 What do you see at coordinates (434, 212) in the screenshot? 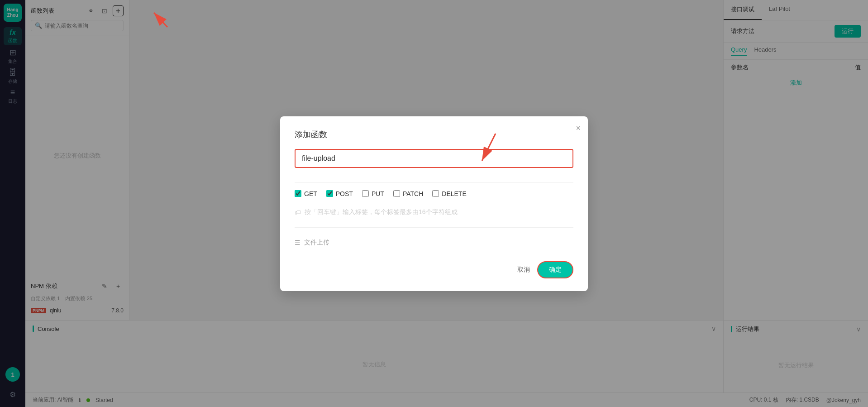
I see `modal-tag-row: 🏷 按「回车键」输入标签，每个标签最多由16个字符组成` at bounding box center [434, 212].